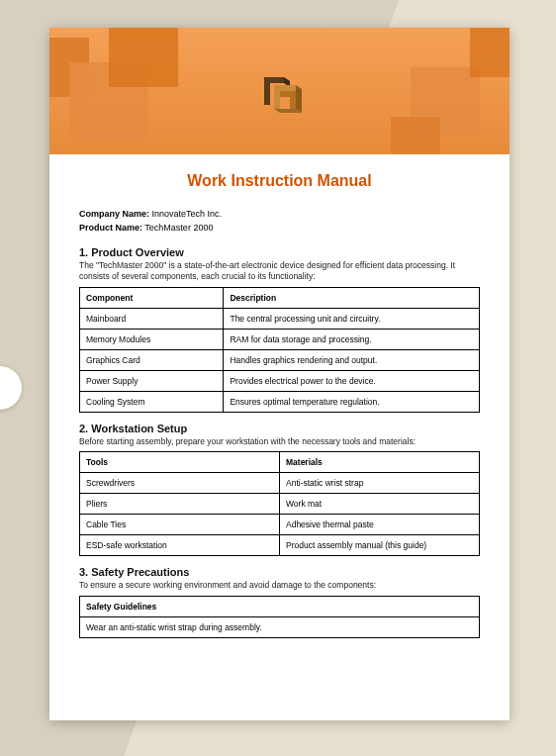 The image size is (556, 756). What do you see at coordinates (280, 627) in the screenshot?
I see `table-row: Wear an anti-static wrist strap during a…` at bounding box center [280, 627].